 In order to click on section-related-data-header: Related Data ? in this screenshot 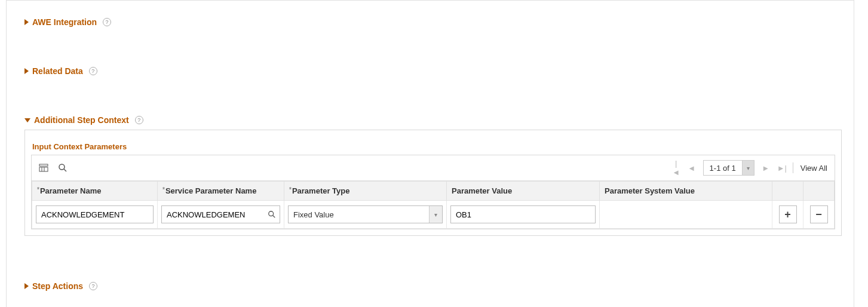, I will do `click(433, 71)`.